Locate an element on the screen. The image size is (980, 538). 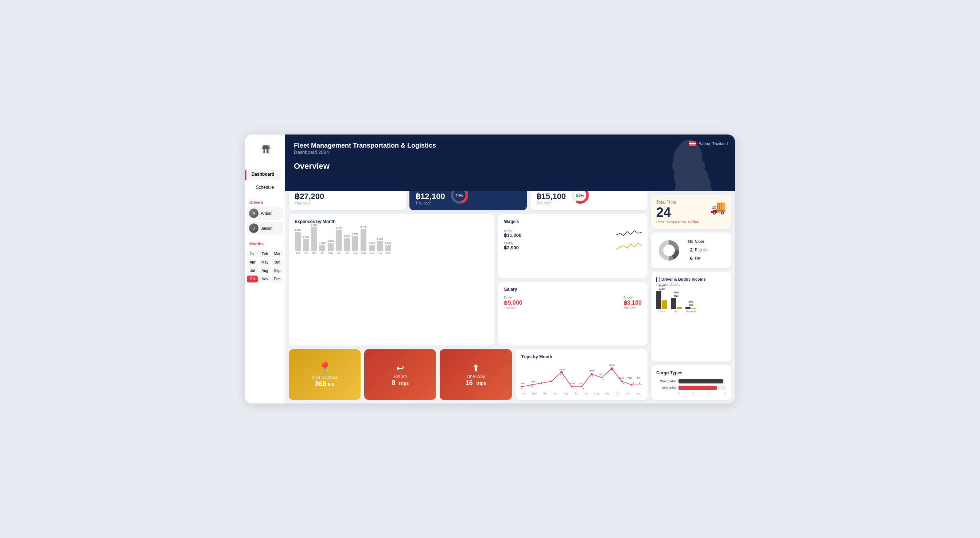
driver-avatar-1: A is located at coordinates (254, 213).